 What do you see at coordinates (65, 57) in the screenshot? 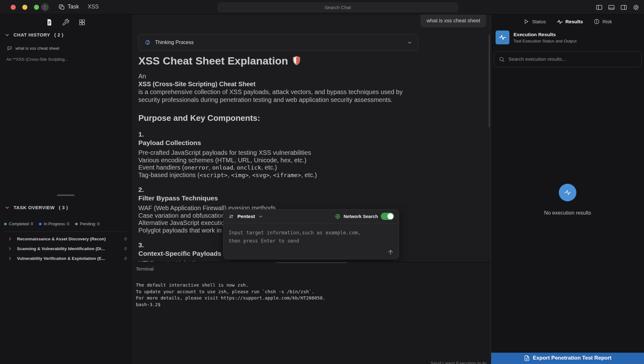
I see `chat-history-list: what is xss cheat sheetAn **XSS (Cross-S…` at bounding box center [65, 57].